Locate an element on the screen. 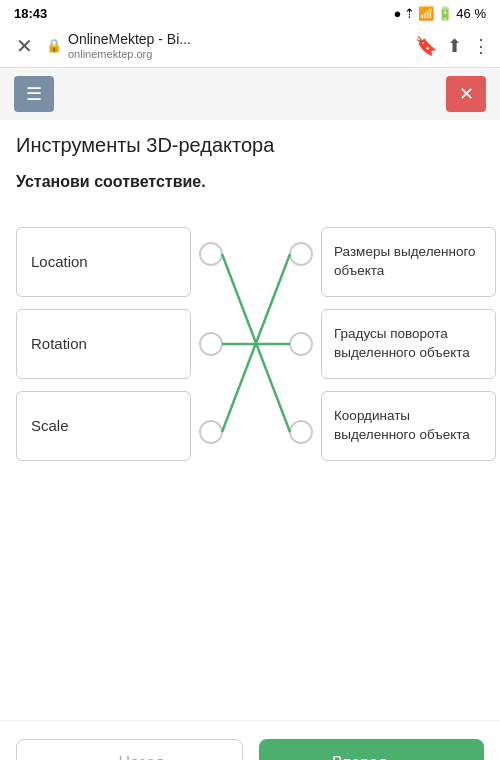  next-button: Вперед → is located at coordinates (372, 750).